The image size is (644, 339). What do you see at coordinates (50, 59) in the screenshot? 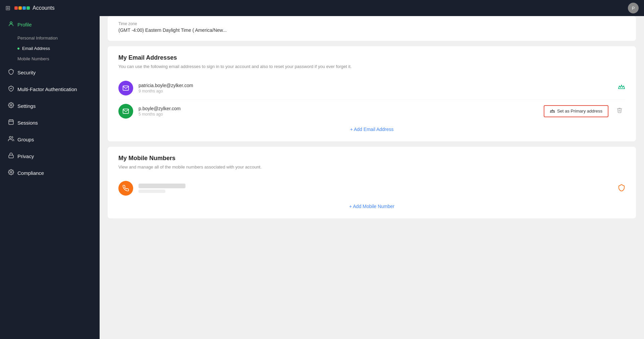
I see `sidebar-item-mobile-numbers: Mobile Numbers` at bounding box center [50, 59].